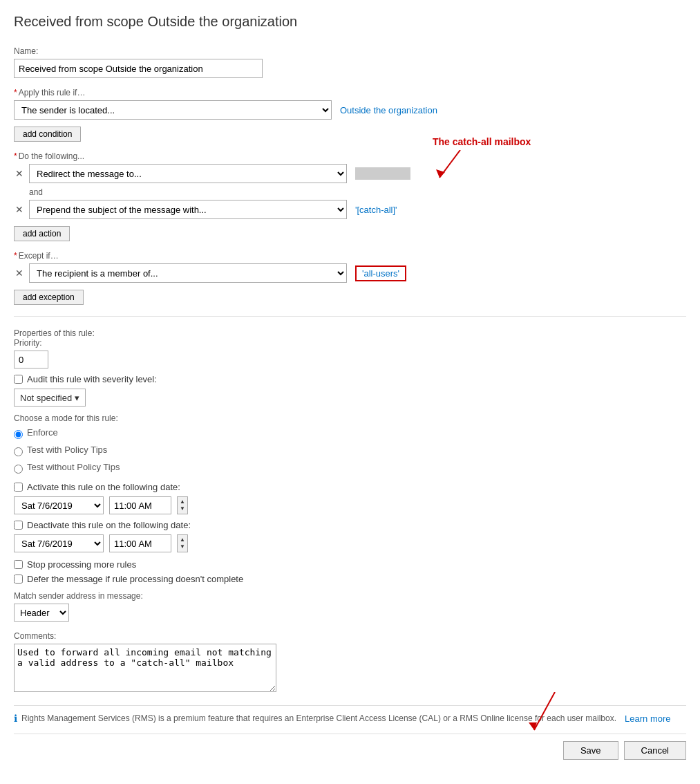  Describe the element at coordinates (350, 636) in the screenshot. I see `comments-label: Comments:` at that location.